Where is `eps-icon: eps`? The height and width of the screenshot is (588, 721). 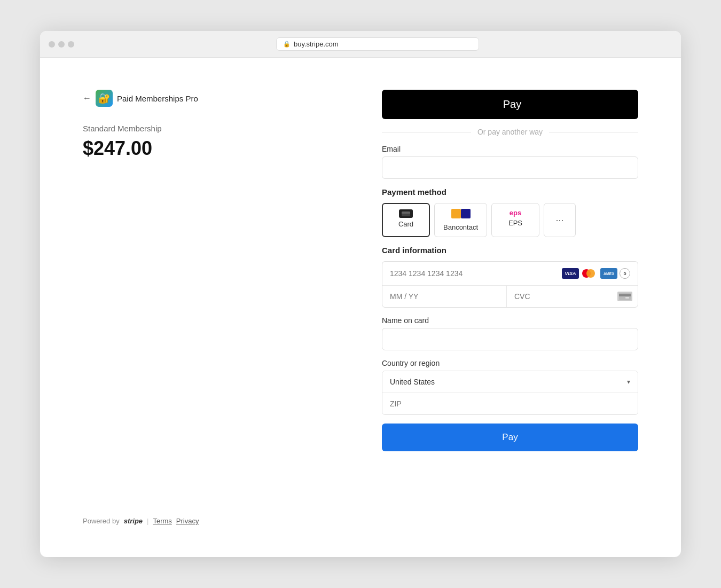 eps-icon: eps is located at coordinates (515, 213).